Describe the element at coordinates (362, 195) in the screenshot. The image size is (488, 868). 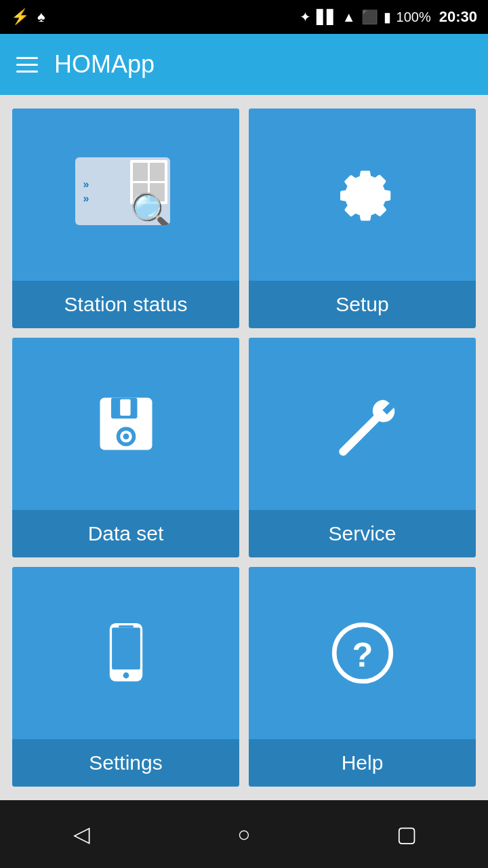
I see `tile-icon-area-setup` at that location.